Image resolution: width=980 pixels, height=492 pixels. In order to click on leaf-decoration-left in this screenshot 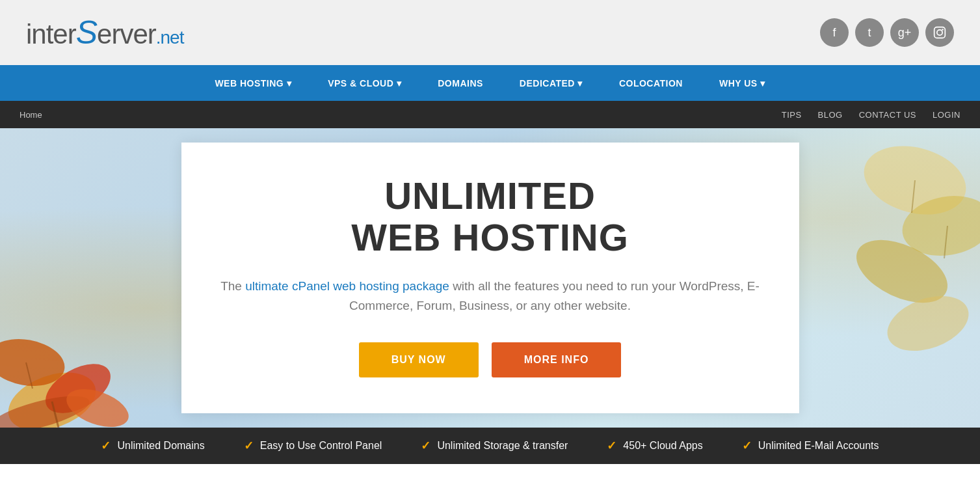, I will do `click(91, 330)`.